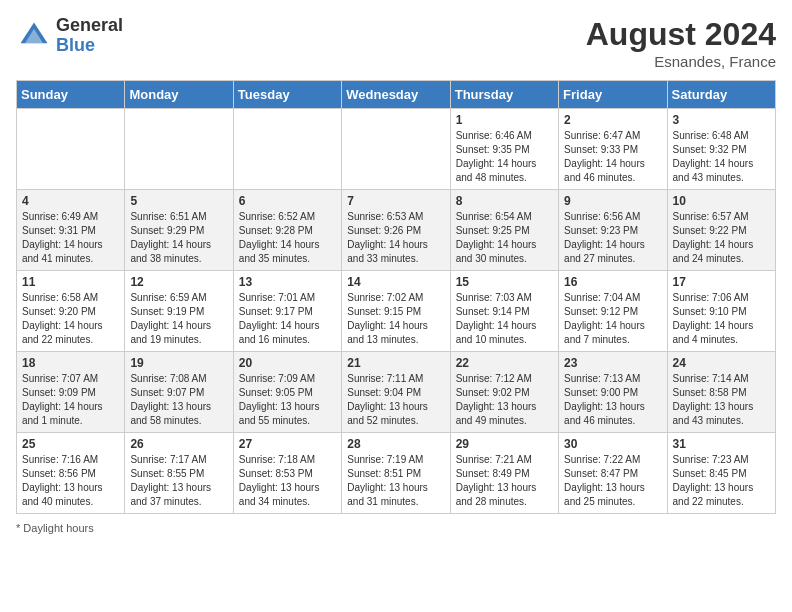 Image resolution: width=792 pixels, height=612 pixels. Describe the element at coordinates (721, 392) in the screenshot. I see `calendar-day-cell: 24Sunrise: 7:14 AM Sunset: 8:58 PM Dayli…` at that location.